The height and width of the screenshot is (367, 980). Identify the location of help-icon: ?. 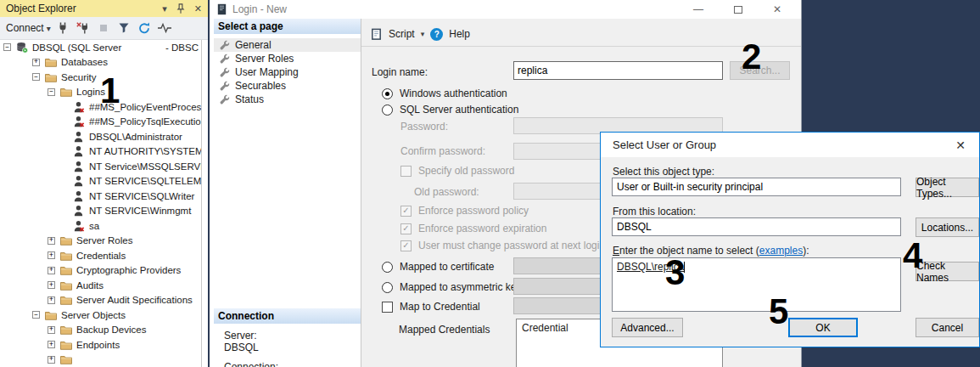
(436, 34).